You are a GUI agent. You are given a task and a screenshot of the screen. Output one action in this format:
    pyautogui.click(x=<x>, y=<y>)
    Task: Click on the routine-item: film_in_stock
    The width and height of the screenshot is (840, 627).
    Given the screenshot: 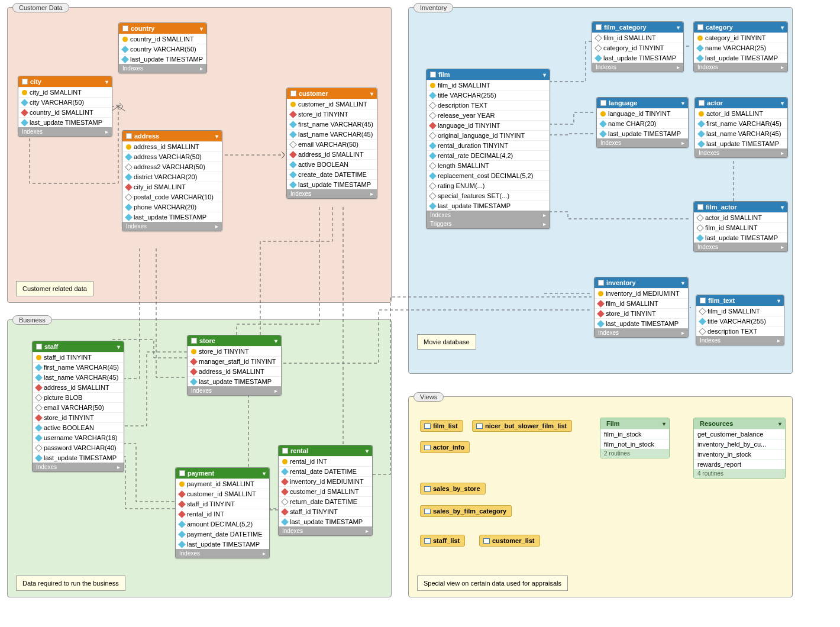 What is the action you would take?
    pyautogui.click(x=635, y=434)
    